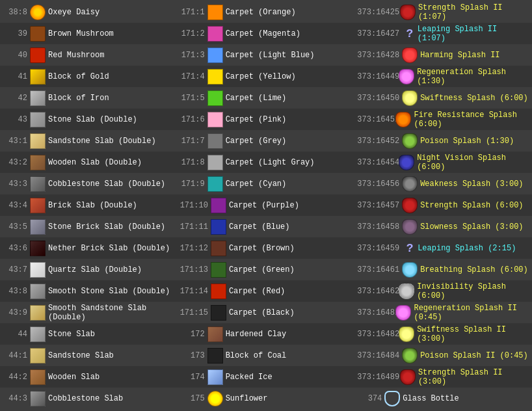 The image size is (532, 411). I want to click on item-name: Quartz Slab (Double), so click(95, 270).